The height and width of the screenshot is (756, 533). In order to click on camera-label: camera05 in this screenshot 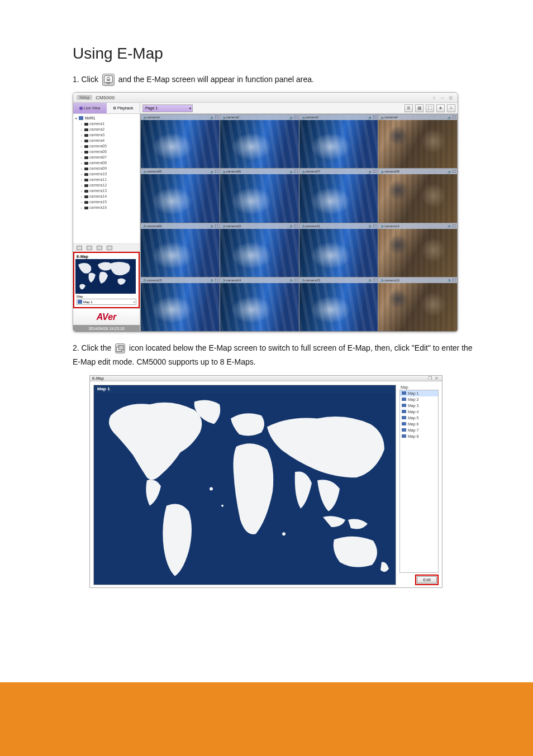, I will do `click(98, 146)`.